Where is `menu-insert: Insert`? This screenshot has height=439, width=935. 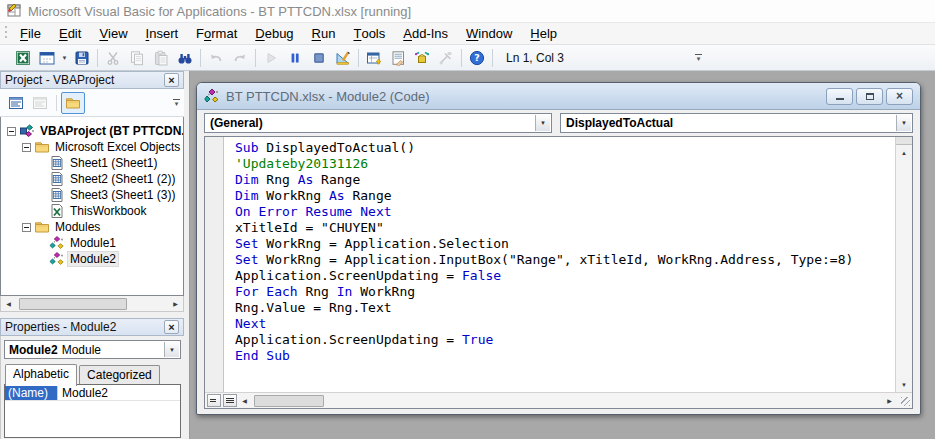 menu-insert: Insert is located at coordinates (162, 34).